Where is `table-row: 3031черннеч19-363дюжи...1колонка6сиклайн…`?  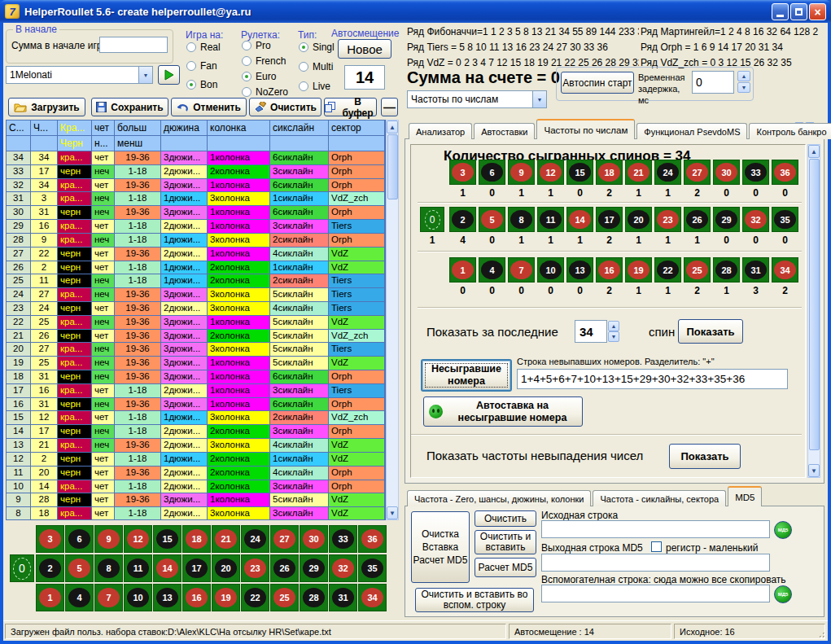
table-row: 3031черннеч19-363дюжи...1колонка6сиклайн… is located at coordinates (195, 213).